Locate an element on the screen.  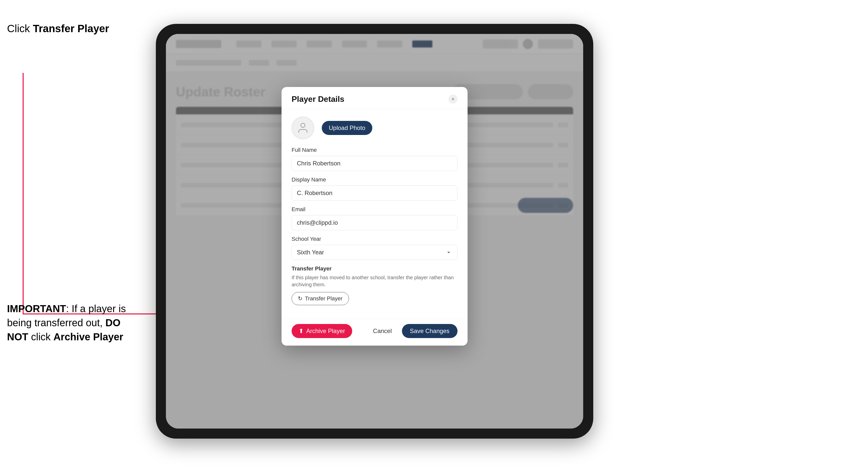
avatar-section: Upload Photo is located at coordinates (375, 128).